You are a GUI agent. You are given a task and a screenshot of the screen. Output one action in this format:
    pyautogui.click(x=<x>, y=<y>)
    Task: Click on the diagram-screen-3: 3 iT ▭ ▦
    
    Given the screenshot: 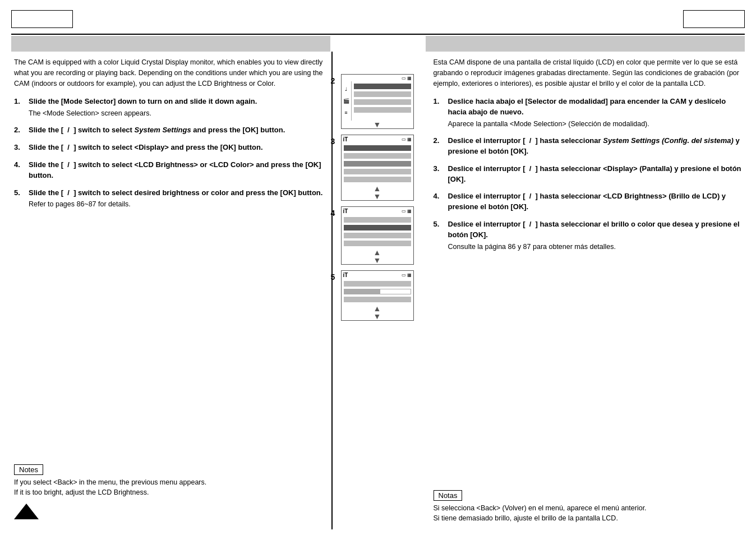 What is the action you would take?
    pyautogui.click(x=377, y=168)
    